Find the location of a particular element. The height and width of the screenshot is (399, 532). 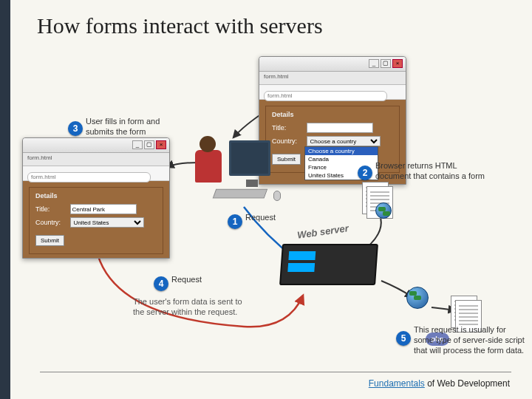

user-at-computer-icon is located at coordinates (233, 170).